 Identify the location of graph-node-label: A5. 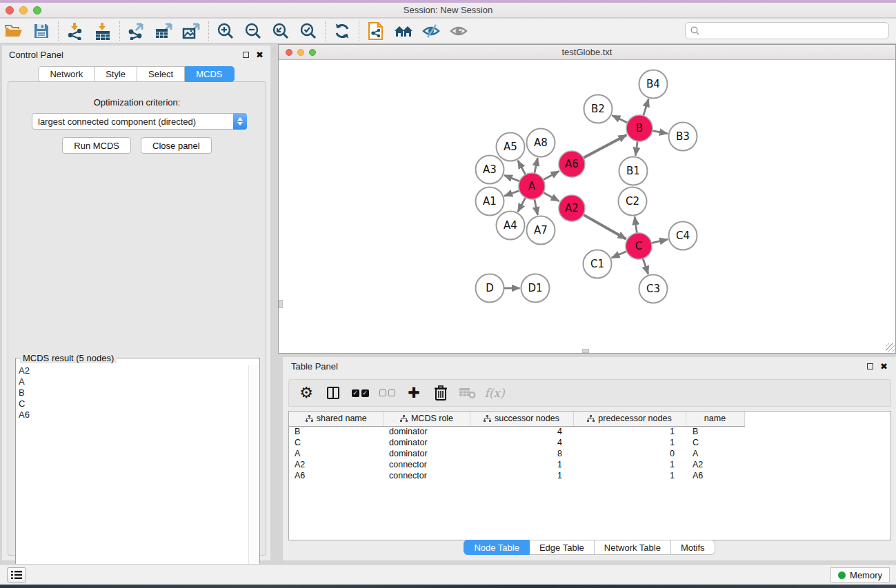
(510, 147).